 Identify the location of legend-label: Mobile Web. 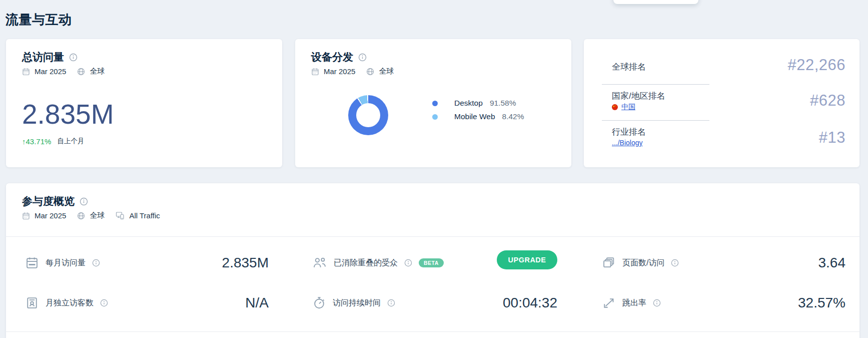
(475, 117).